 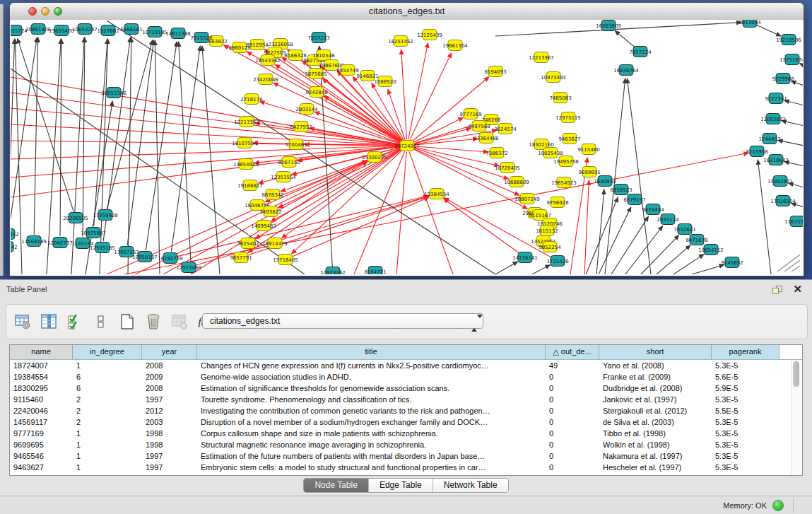 I want to click on graph-node: 3624574, so click(x=505, y=129).